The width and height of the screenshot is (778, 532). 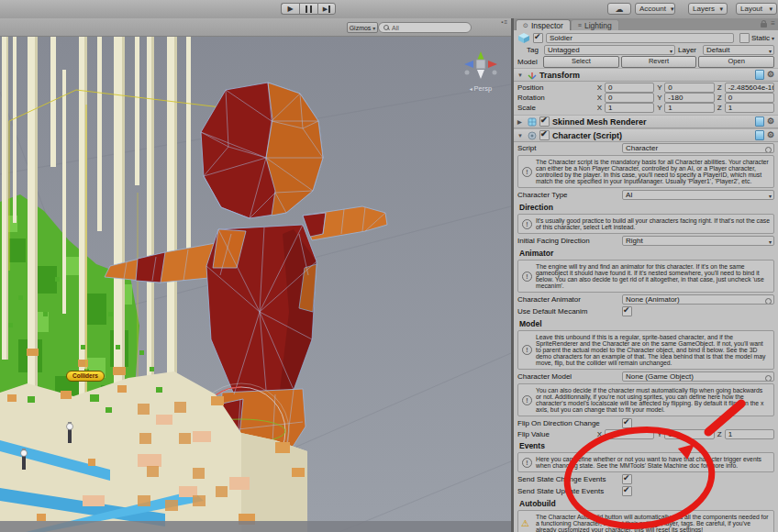 I want to click on script-field: Character, so click(x=698, y=149).